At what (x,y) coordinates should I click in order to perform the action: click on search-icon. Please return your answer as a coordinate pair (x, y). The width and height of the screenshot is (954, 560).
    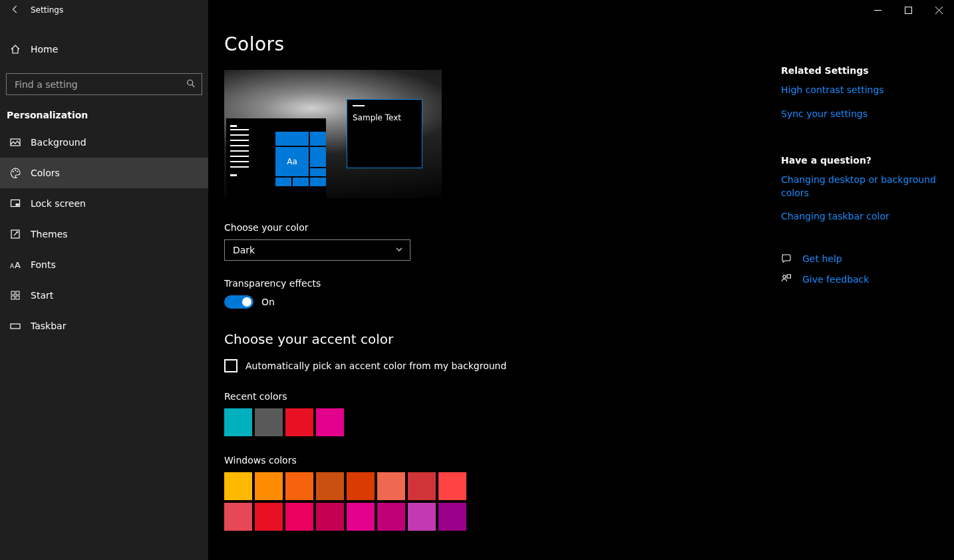
    Looking at the image, I should click on (191, 84).